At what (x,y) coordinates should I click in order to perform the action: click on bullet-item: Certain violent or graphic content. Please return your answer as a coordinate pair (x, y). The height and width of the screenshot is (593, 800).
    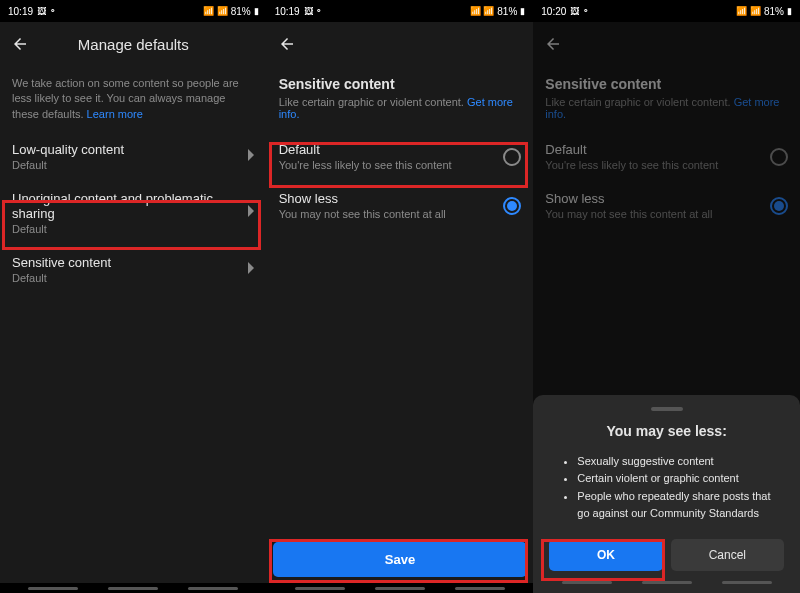
    Looking at the image, I should click on (680, 479).